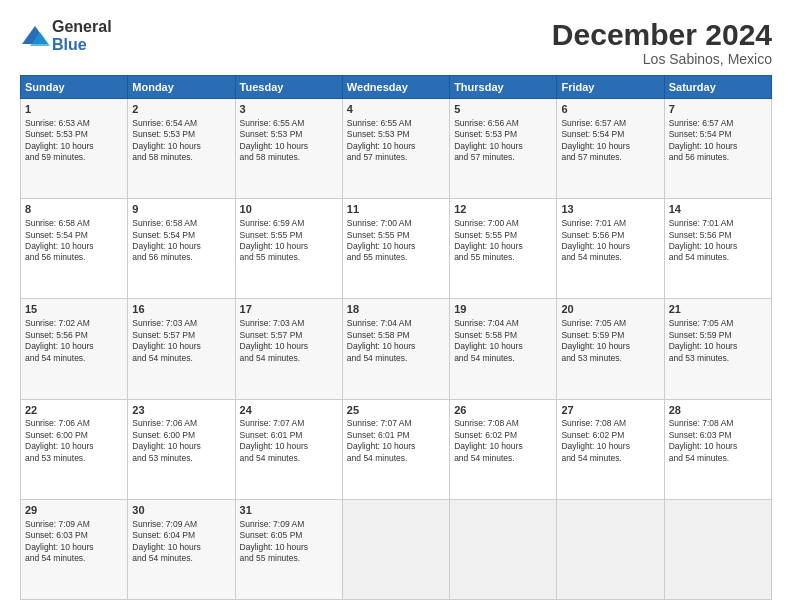 Image resolution: width=792 pixels, height=612 pixels. I want to click on day-number: 28, so click(718, 410).